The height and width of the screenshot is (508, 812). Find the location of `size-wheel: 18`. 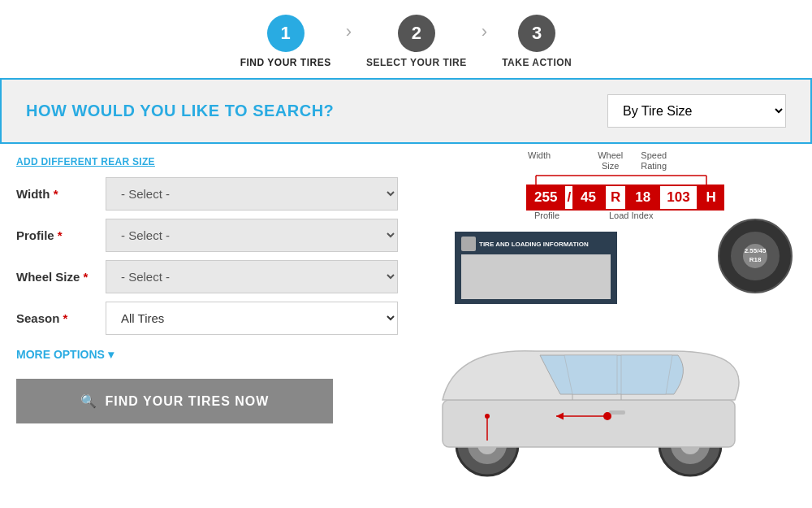

size-wheel: 18 is located at coordinates (643, 198).